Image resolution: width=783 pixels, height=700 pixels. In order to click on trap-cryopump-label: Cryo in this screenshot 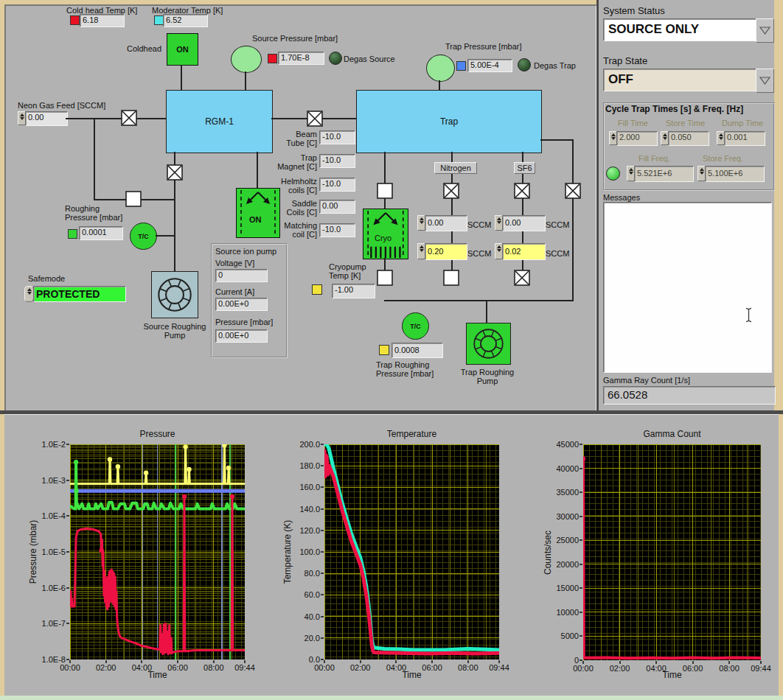, I will do `click(383, 238)`.